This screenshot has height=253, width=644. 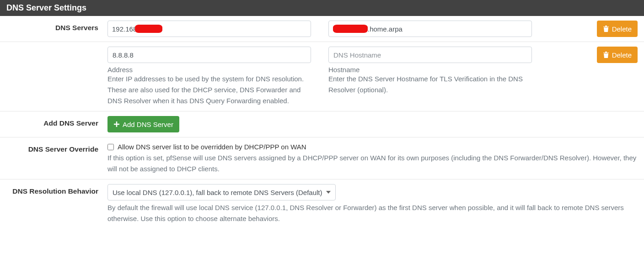 What do you see at coordinates (372, 213) in the screenshot?
I see `dns-resolution-help: By default the firewall will use local D…` at bounding box center [372, 213].